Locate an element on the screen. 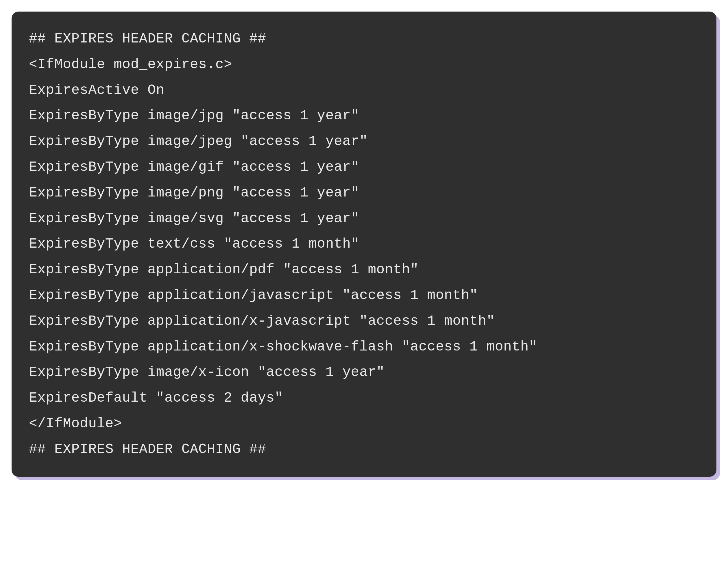 The height and width of the screenshot is (588, 728). code-line: ExpiresByType image/gif "access 1 year" is located at coordinates (364, 167).